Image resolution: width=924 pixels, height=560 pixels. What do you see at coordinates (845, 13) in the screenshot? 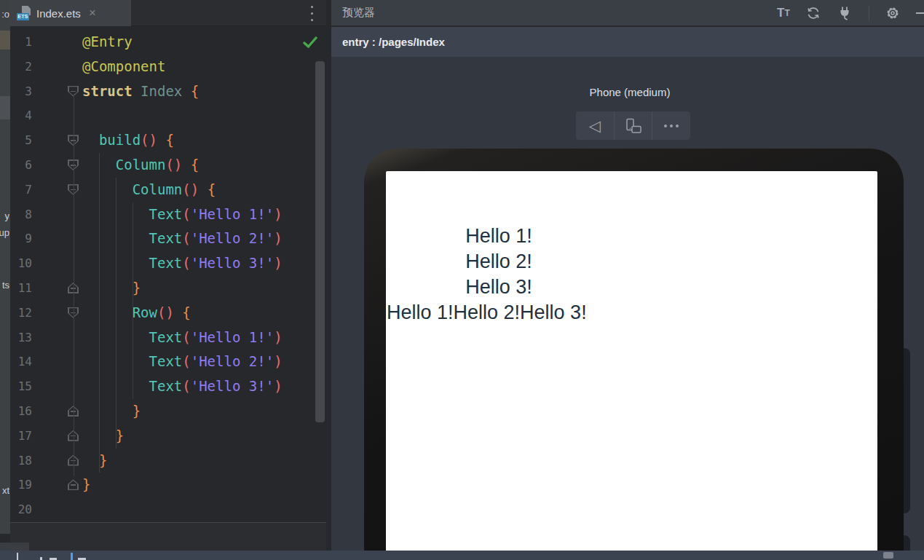
I see `plug-connect-icon` at bounding box center [845, 13].